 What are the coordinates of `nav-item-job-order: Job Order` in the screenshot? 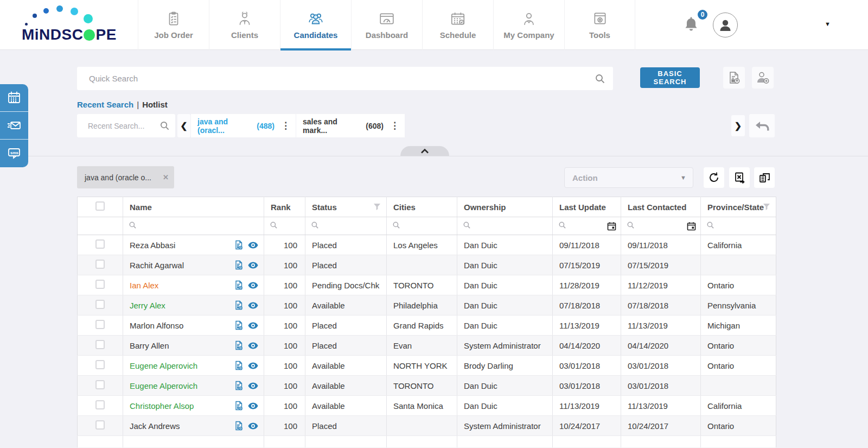 It's located at (174, 25).